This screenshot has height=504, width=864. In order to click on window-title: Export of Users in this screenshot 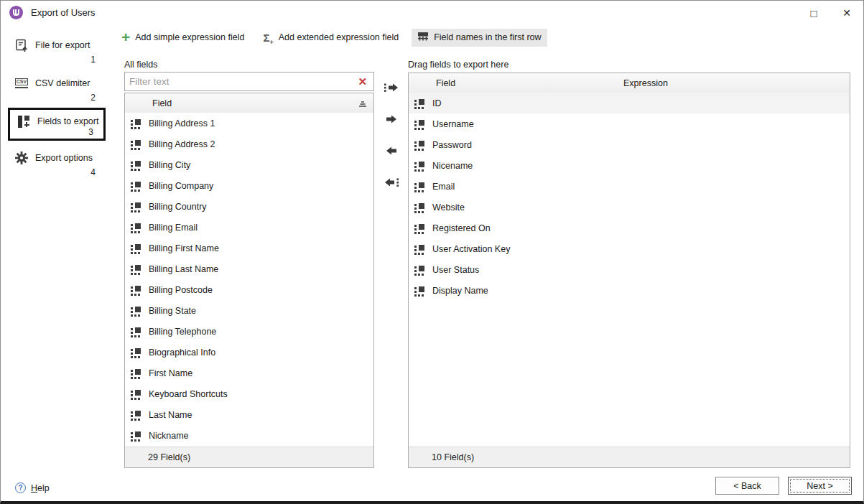, I will do `click(63, 13)`.